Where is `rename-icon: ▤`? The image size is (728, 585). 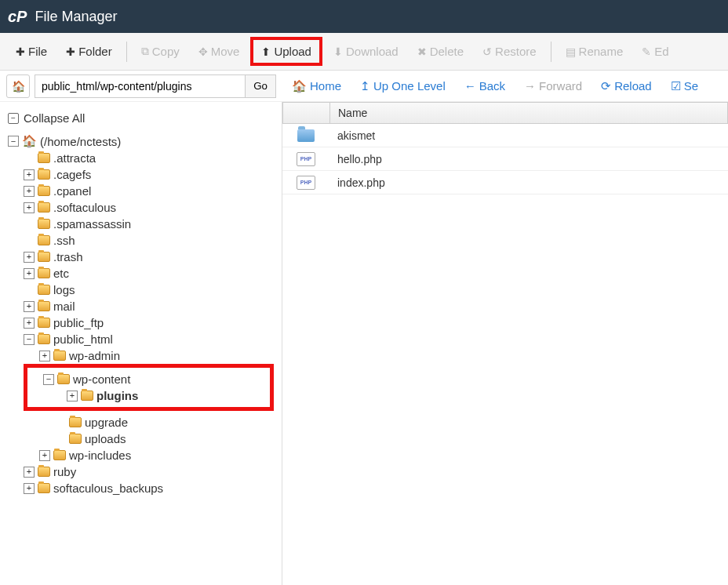 rename-icon: ▤ is located at coordinates (571, 52).